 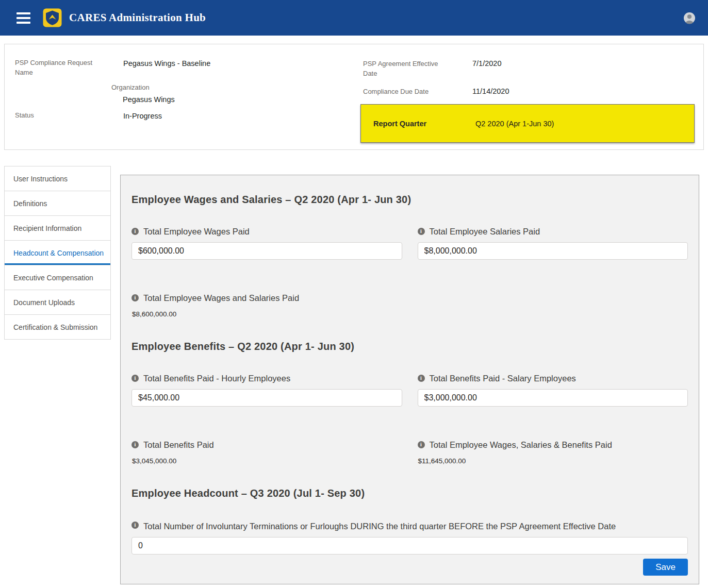 I want to click on summary-left-column: PSP Compliance Request Name Pegasus Wing…, so click(x=188, y=100).